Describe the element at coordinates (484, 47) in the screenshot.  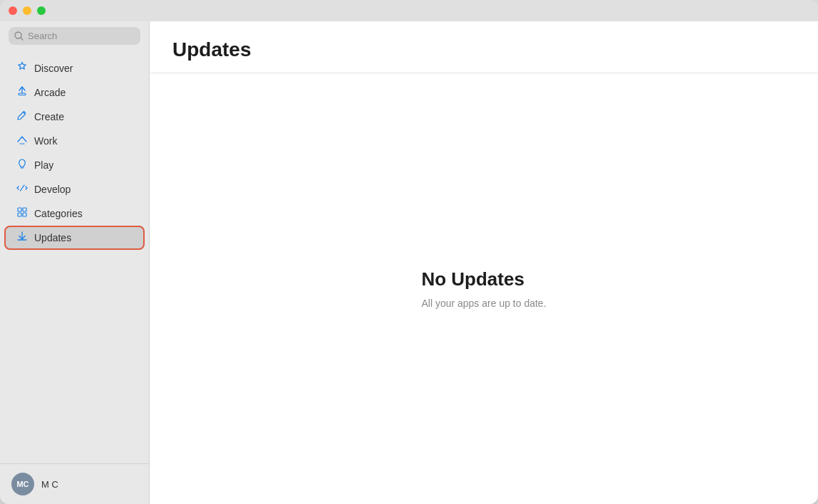
I see `main-header: Updates` at that location.